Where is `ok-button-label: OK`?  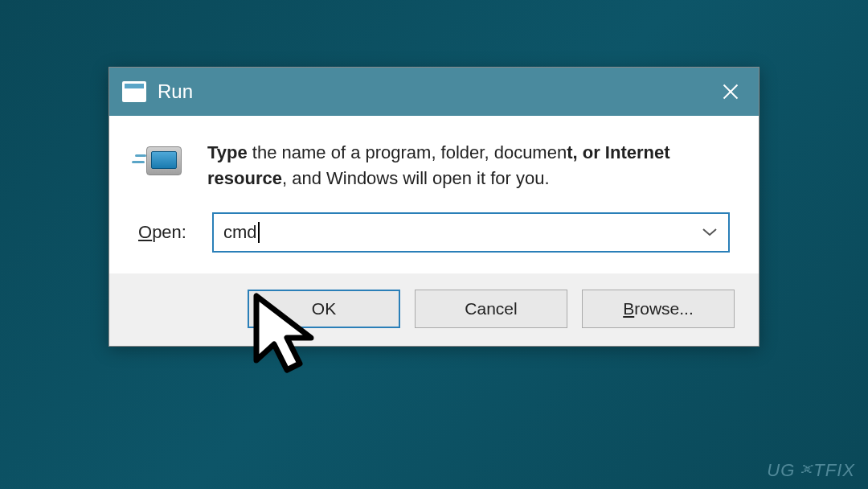
ok-button-label: OK is located at coordinates (324, 309).